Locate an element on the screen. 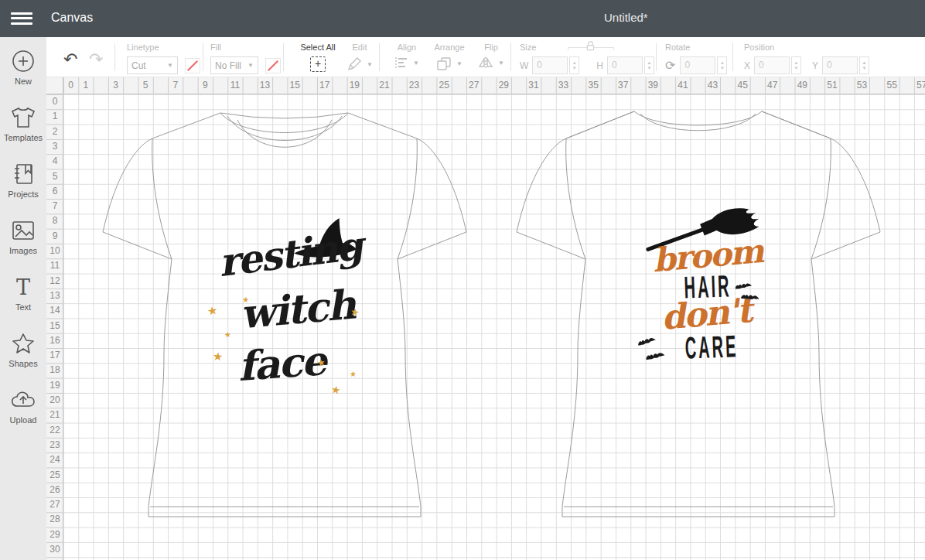 The width and height of the screenshot is (925, 560). rotate-stepper: ▲▼ is located at coordinates (722, 65).